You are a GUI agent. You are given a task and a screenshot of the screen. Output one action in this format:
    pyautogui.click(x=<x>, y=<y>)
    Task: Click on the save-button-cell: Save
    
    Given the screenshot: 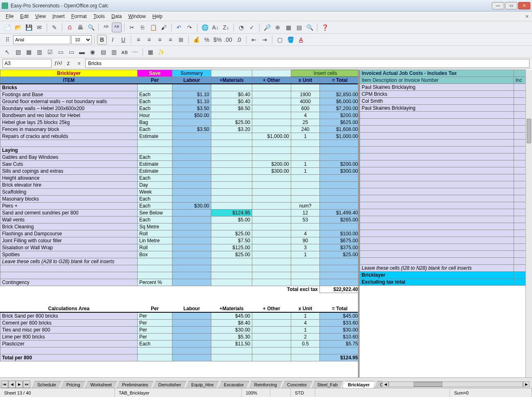 What is the action you would take?
    pyautogui.click(x=155, y=74)
    